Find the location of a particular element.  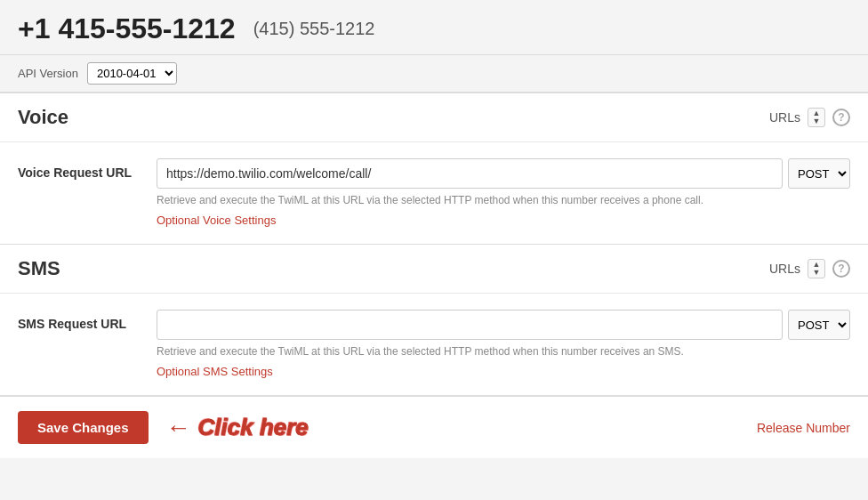

voice-optional-settings-link: Optional Voice Settings is located at coordinates (216, 221).